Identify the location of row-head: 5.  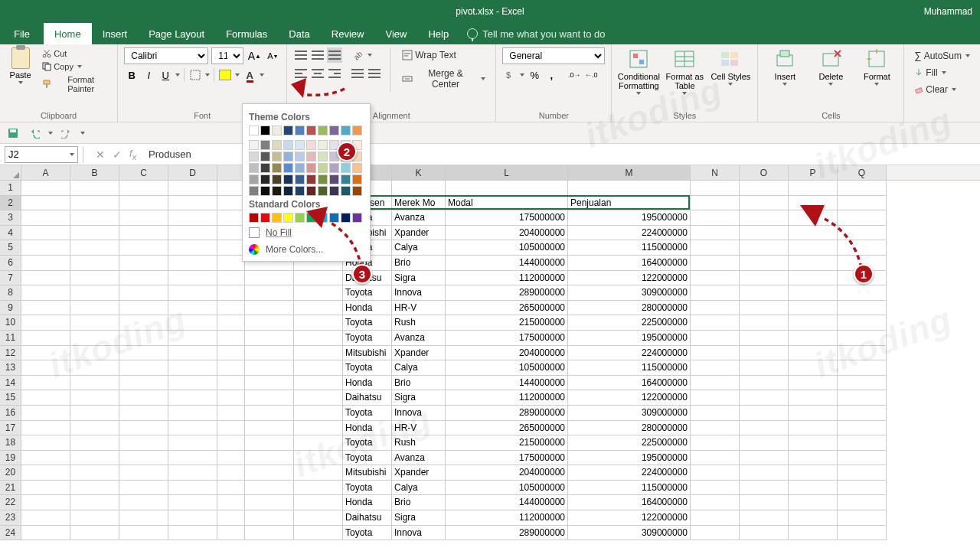
(11, 248).